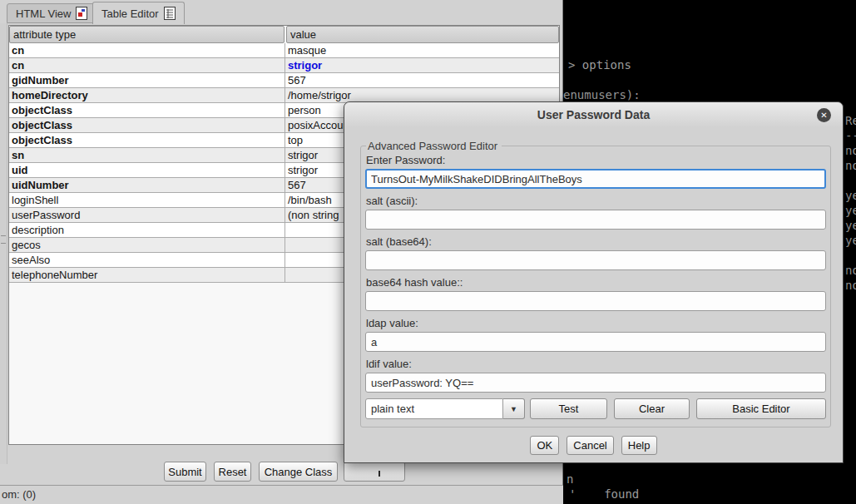  Describe the element at coordinates (52, 13) in the screenshot. I see `tab-html-view: HTML View` at that location.